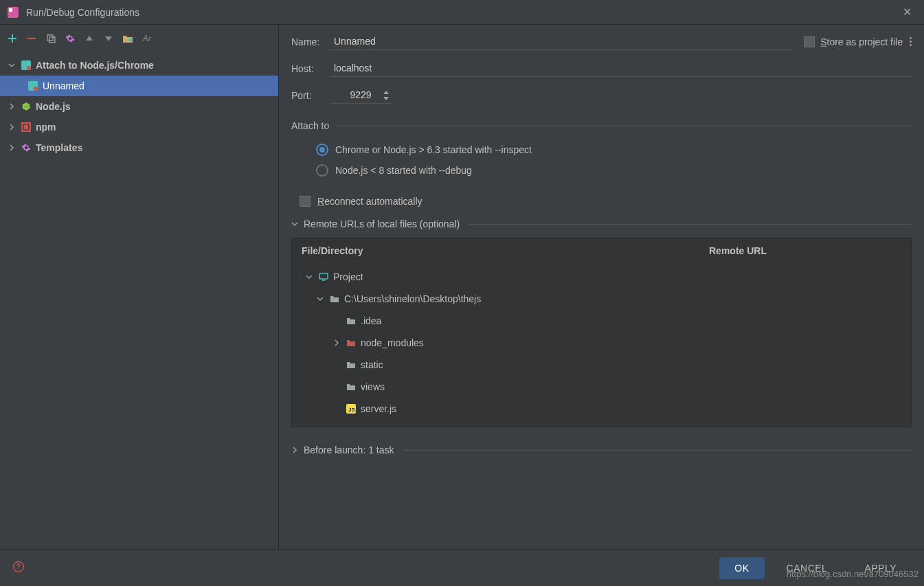 The image size is (924, 586). Describe the element at coordinates (506, 251) in the screenshot. I see `col-file: File/Directory` at that location.